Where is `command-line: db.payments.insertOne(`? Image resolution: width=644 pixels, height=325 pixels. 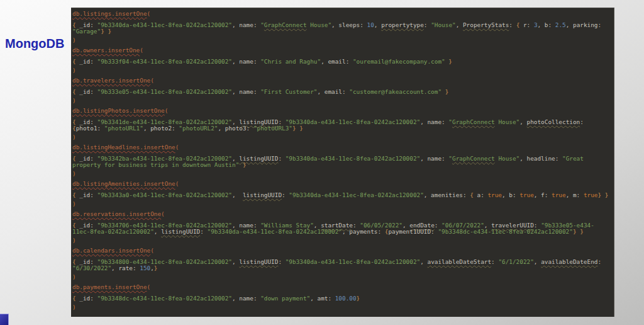
command-line: db.payments.insertOne( is located at coordinates (341, 287).